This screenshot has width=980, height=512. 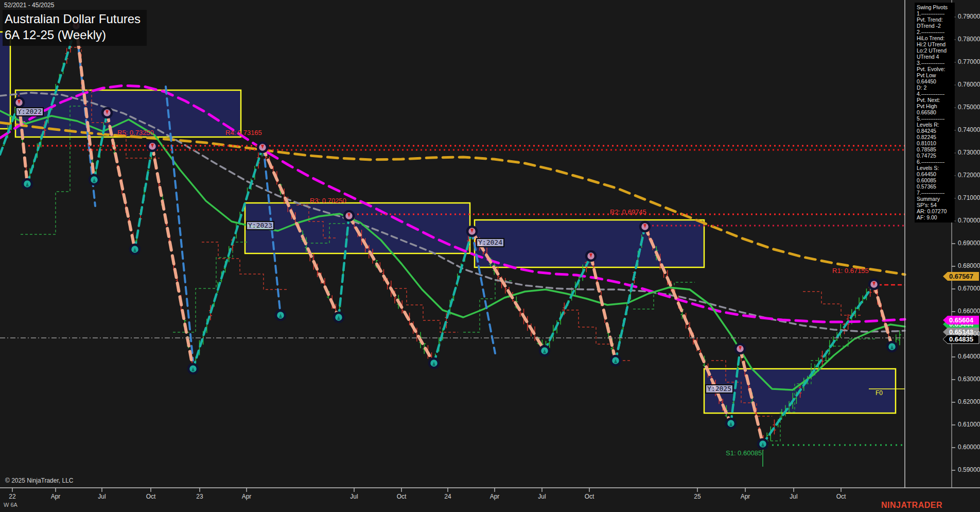 What do you see at coordinates (935, 26) in the screenshot?
I see `panel-line: DTrend -2` at bounding box center [935, 26].